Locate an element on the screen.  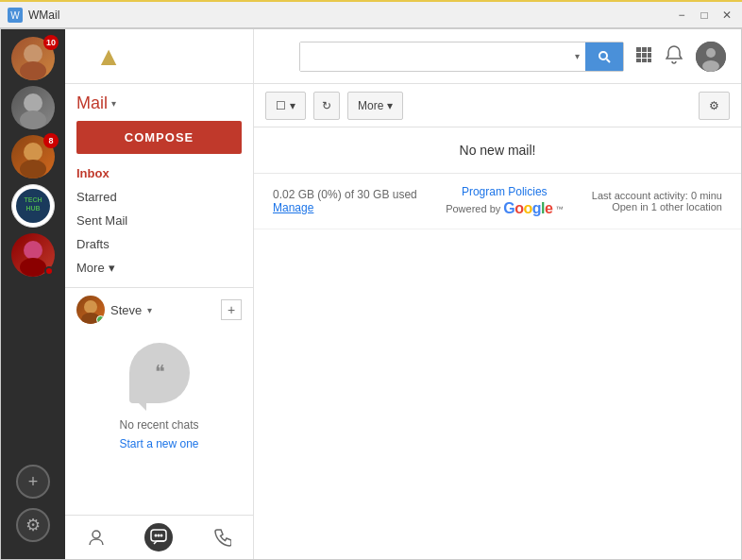
close-button: ✕ is located at coordinates (727, 15).